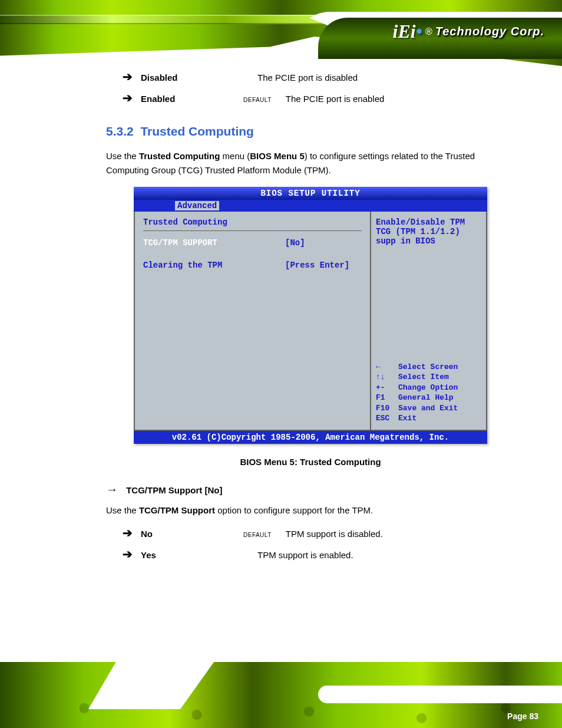 The image size is (562, 728). I want to click on option-label: Enabled, so click(188, 99).